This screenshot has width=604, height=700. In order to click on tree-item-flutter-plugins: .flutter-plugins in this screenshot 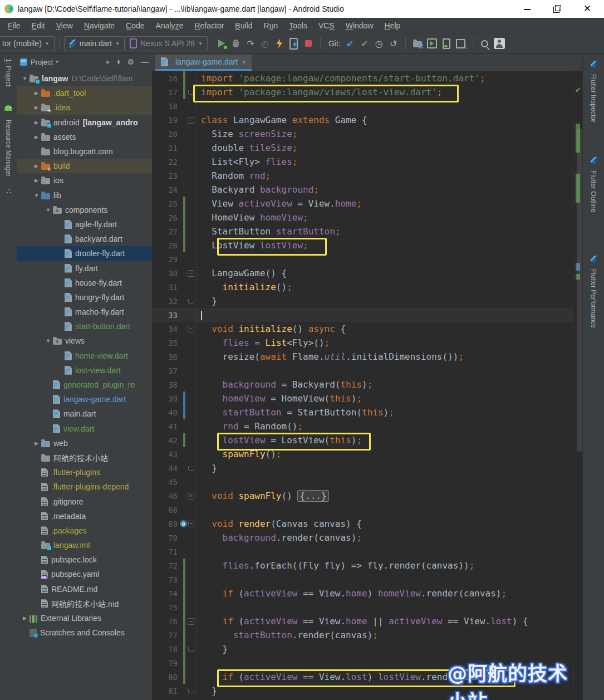, I will do `click(85, 472)`.